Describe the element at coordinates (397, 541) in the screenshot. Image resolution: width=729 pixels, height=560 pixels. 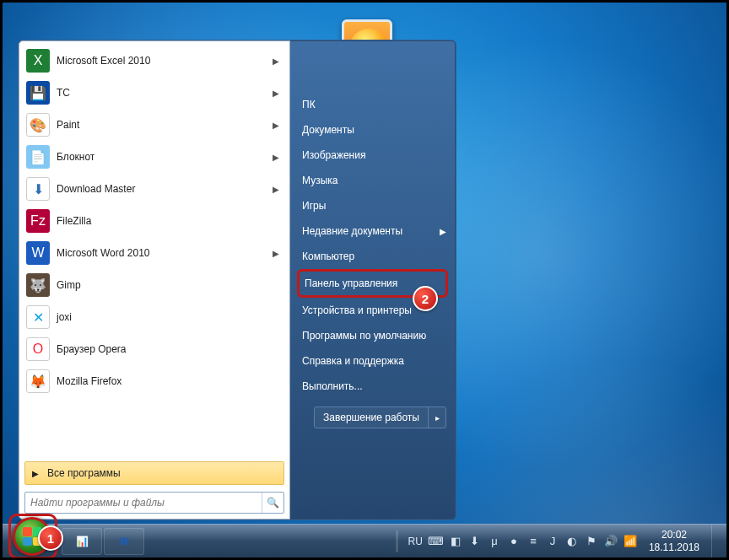
I see `tray-divider` at that location.